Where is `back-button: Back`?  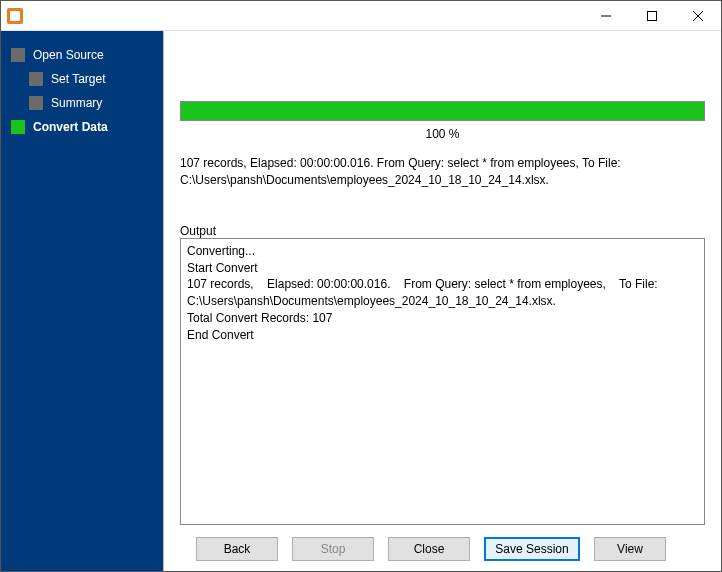 back-button: Back is located at coordinates (237, 549).